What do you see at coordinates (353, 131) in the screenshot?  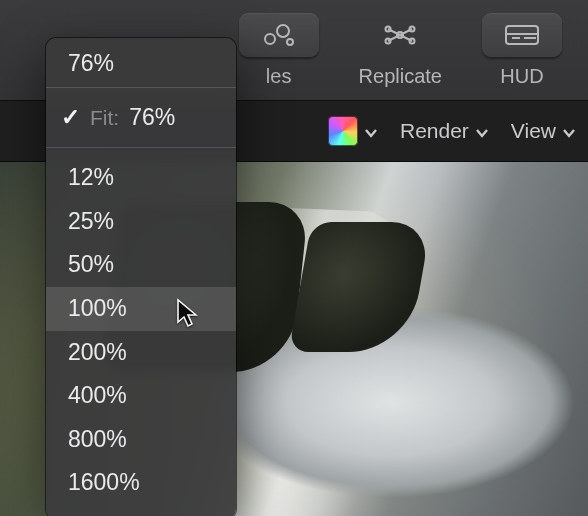 I see `color-well-dropdown` at bounding box center [353, 131].